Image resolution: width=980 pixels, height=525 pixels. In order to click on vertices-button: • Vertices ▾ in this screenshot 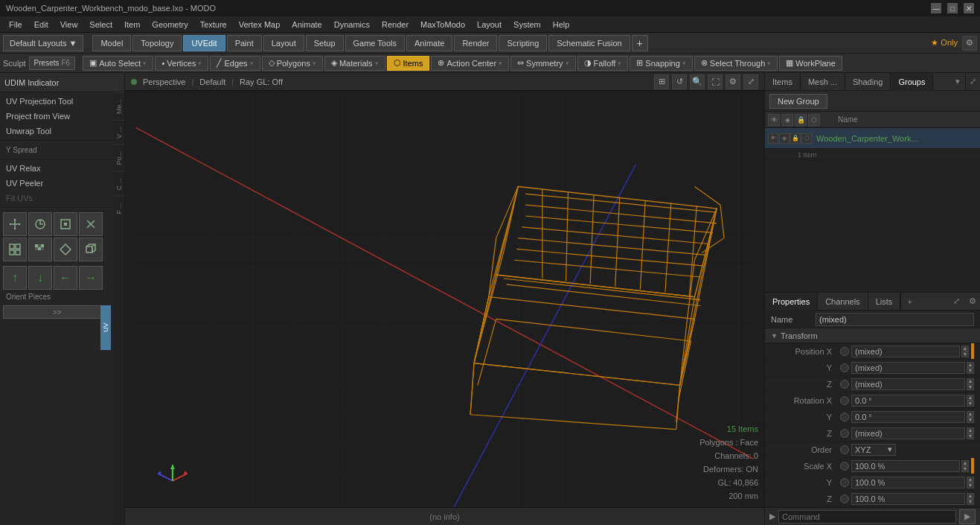, I will do `click(182, 63)`.